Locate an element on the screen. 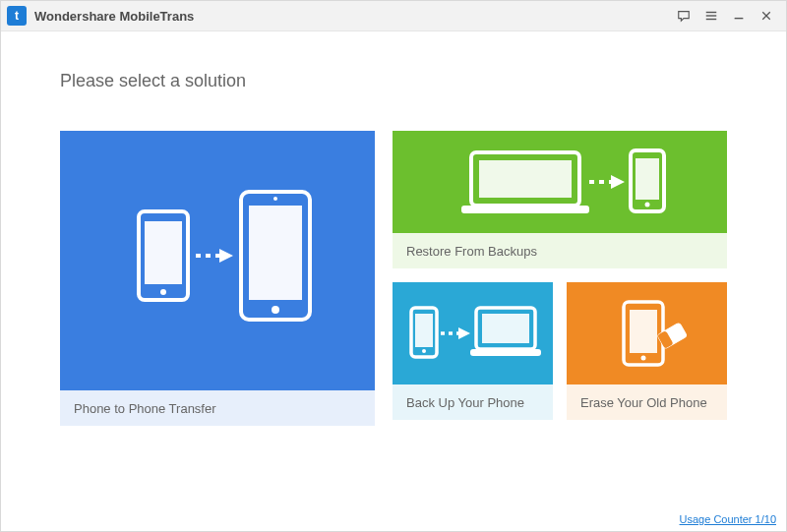  titlebar: t Wondershare MobileTrans is located at coordinates (394, 16).